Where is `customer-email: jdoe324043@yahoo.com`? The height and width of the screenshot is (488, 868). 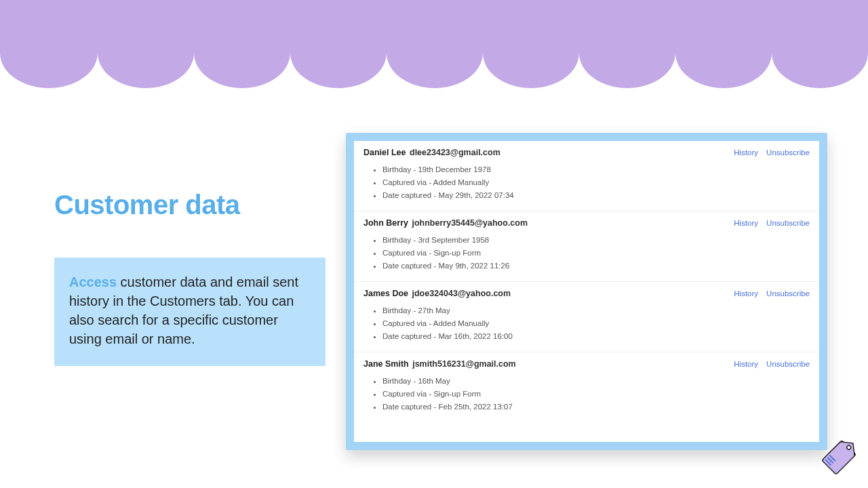 customer-email: jdoe324043@yahoo.com is located at coordinates (462, 293).